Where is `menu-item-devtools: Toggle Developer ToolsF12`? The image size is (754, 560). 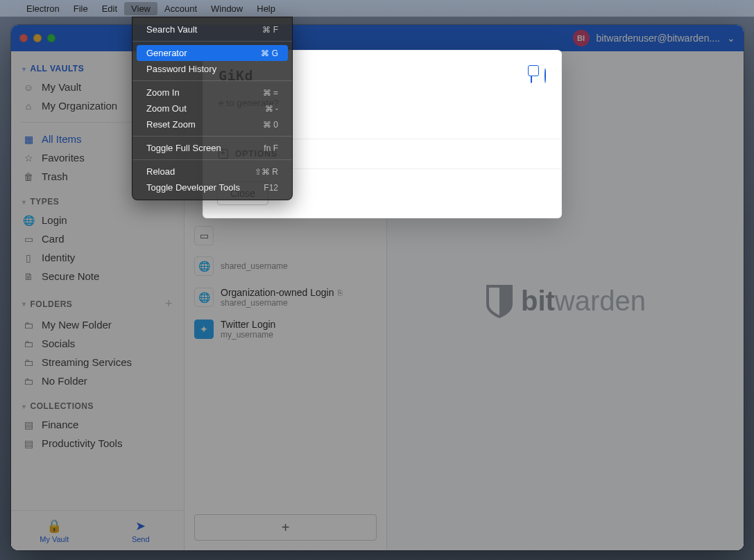 menu-item-devtools: Toggle Developer ToolsF12 is located at coordinates (212, 187).